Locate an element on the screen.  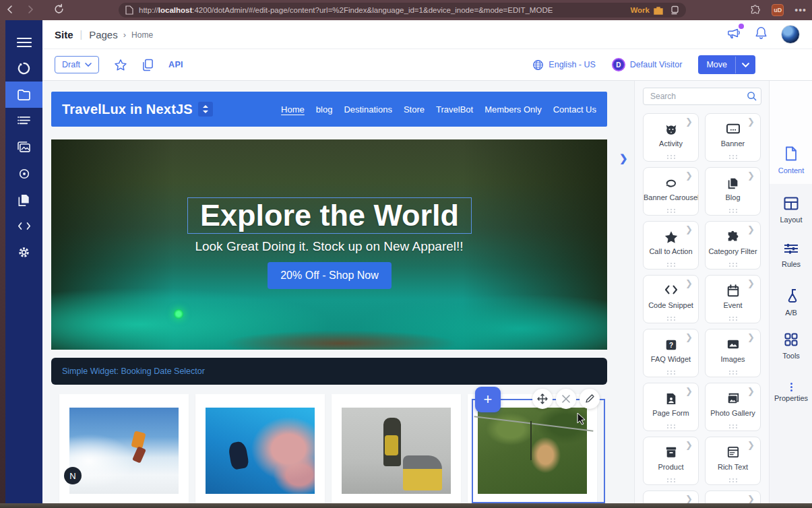
browser-back-icon is located at coordinates (10, 11).